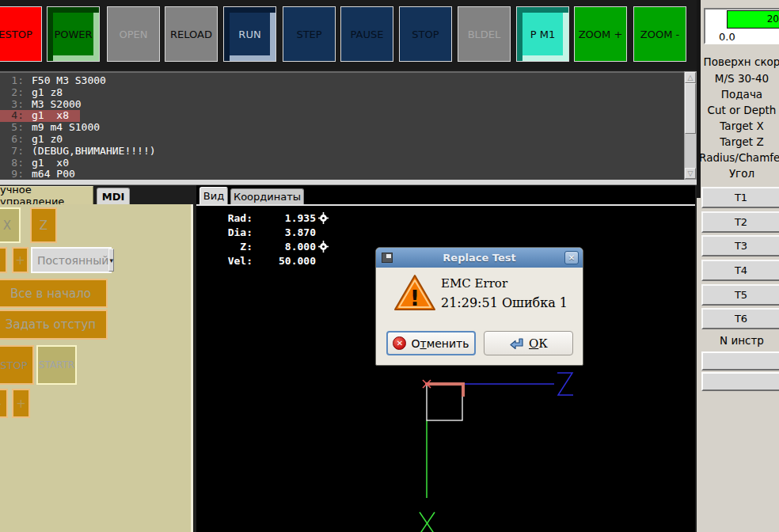 The width and height of the screenshot is (779, 532). What do you see at coordinates (740, 245) in the screenshot?
I see `tool-t3-button: T3` at bounding box center [740, 245].